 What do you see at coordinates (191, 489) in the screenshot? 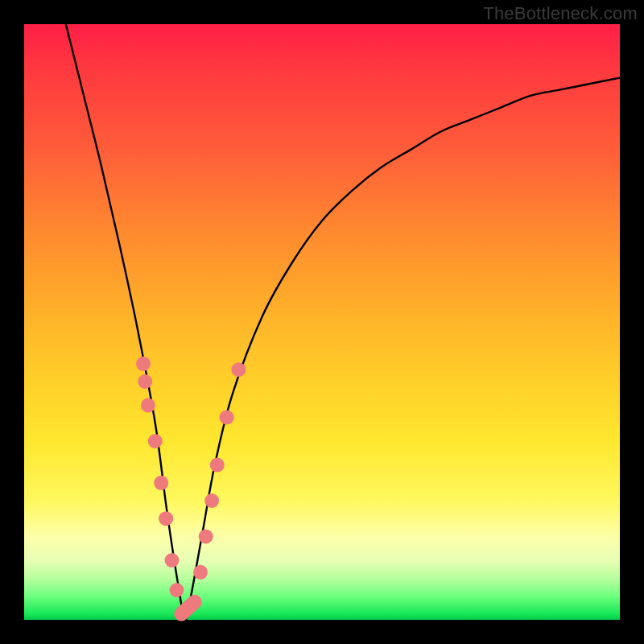
I see `marker-group` at bounding box center [191, 489].